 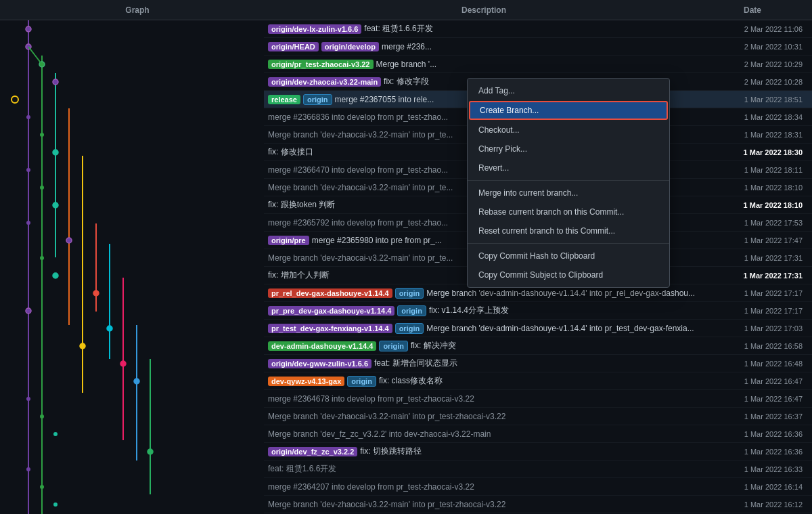 I want to click on commit-date: 1 Mar 2022 18:30, so click(x=754, y=152).